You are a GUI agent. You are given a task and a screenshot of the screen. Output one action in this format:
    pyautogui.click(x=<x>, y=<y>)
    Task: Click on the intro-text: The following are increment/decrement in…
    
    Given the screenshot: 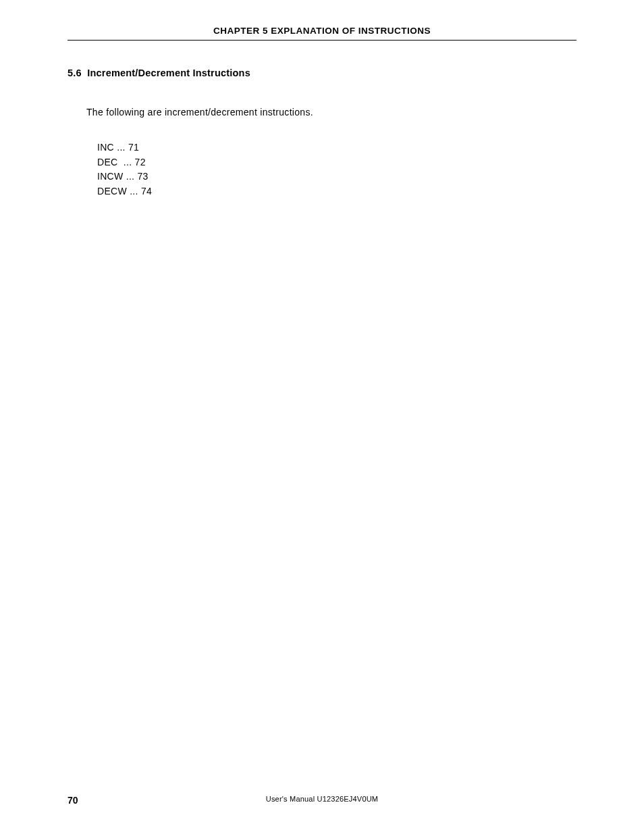 What is the action you would take?
    pyautogui.click(x=331, y=112)
    